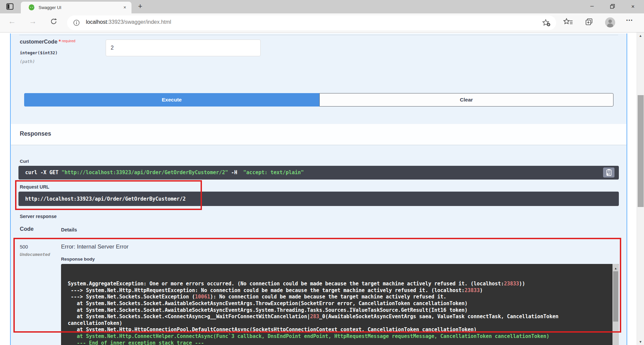  I want to click on tab-title: Swagger UI, so click(50, 7).